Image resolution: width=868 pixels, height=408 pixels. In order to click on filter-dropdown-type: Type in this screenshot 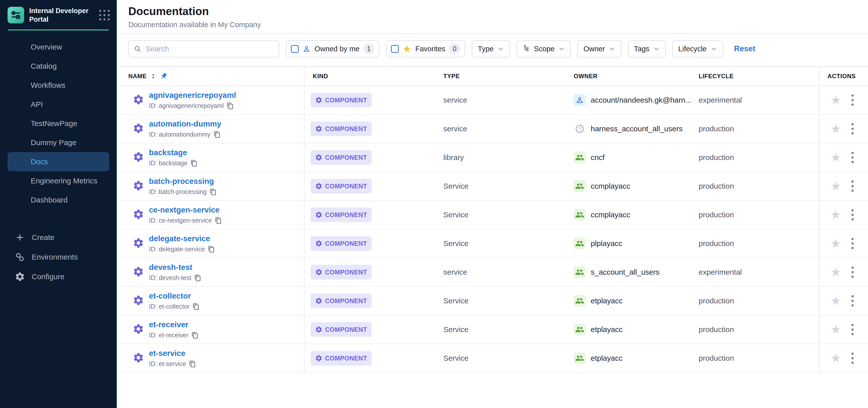, I will do `click(491, 49)`.